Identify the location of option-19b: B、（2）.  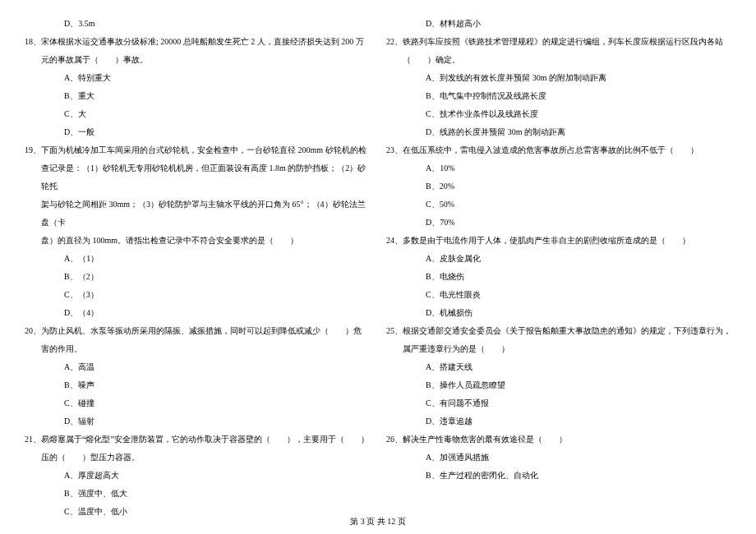
(197, 277).